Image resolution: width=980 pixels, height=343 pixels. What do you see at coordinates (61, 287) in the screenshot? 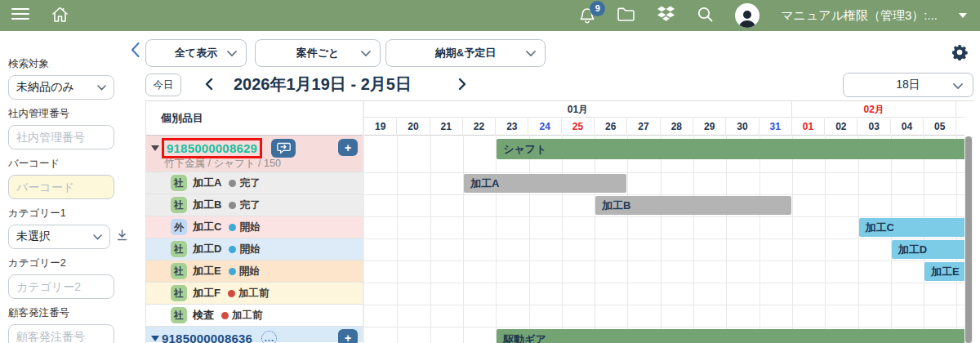
I see `category2-input` at bounding box center [61, 287].